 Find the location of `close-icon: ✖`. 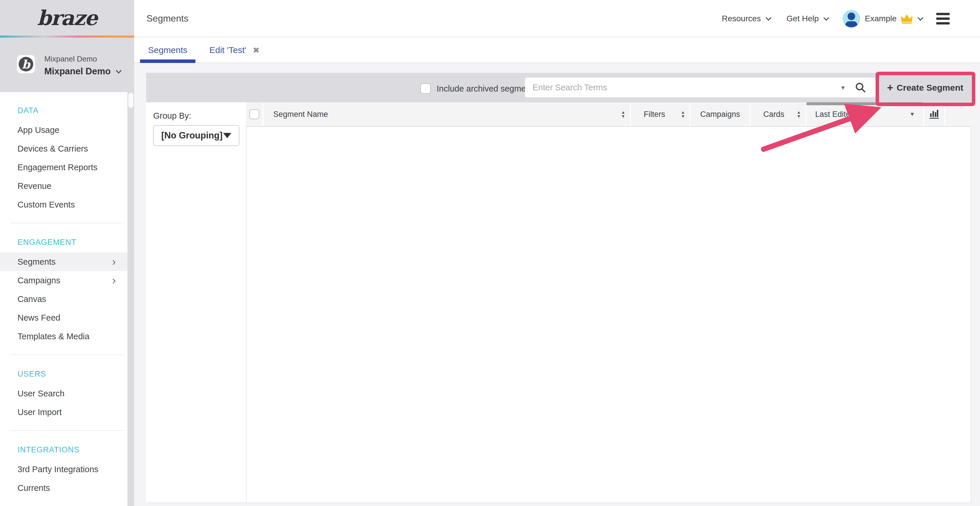

close-icon: ✖ is located at coordinates (256, 50).